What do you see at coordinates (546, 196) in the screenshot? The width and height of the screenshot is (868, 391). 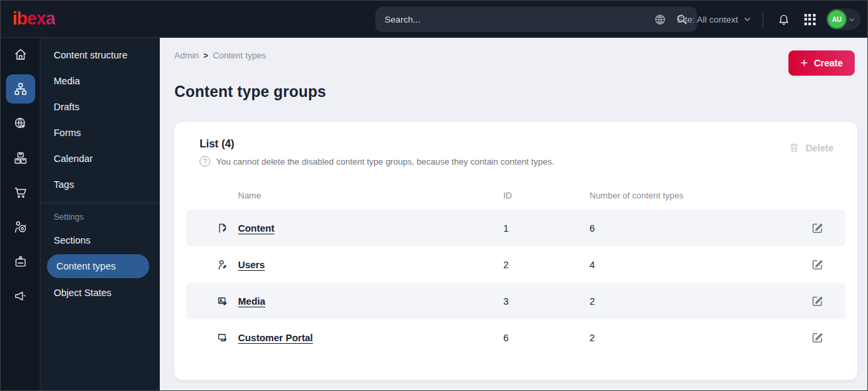 I see `column-header-id: ID` at bounding box center [546, 196].